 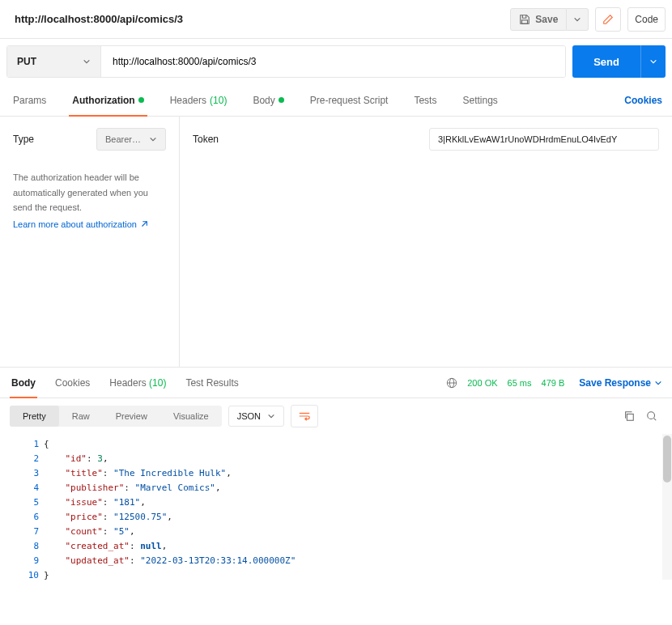 What do you see at coordinates (525, 19) in the screenshot?
I see `save-icon` at bounding box center [525, 19].